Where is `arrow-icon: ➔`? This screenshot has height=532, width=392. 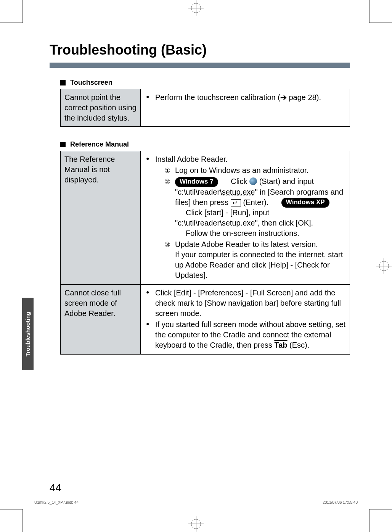 arrow-icon: ➔ is located at coordinates (284, 97).